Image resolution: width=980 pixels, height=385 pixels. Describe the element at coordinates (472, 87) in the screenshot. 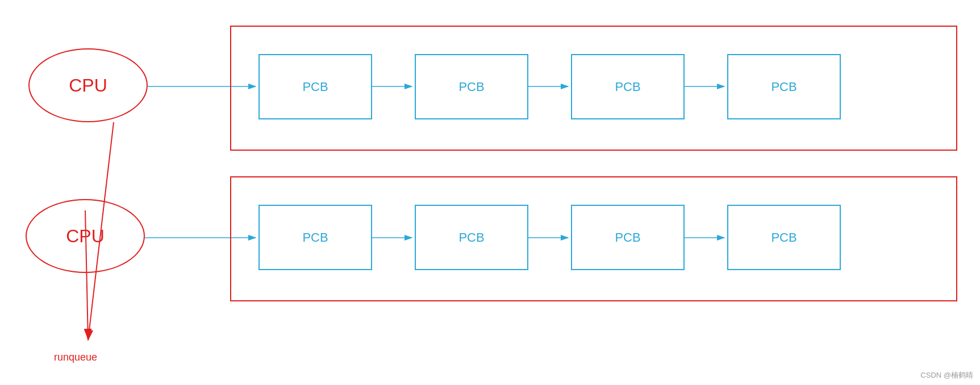

I see `pcb-label-1-2: PCB` at that location.